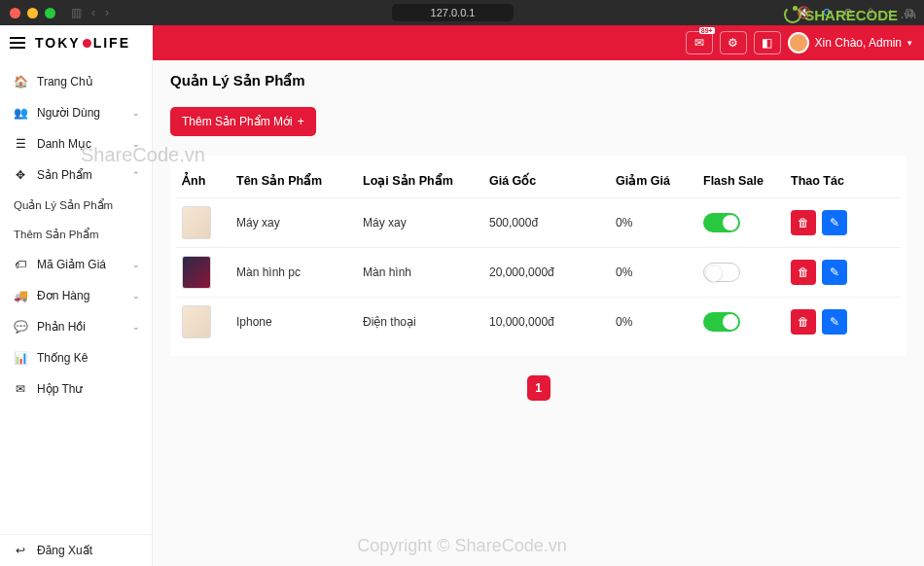  I want to click on col-actions: Thao Tác, so click(842, 182).